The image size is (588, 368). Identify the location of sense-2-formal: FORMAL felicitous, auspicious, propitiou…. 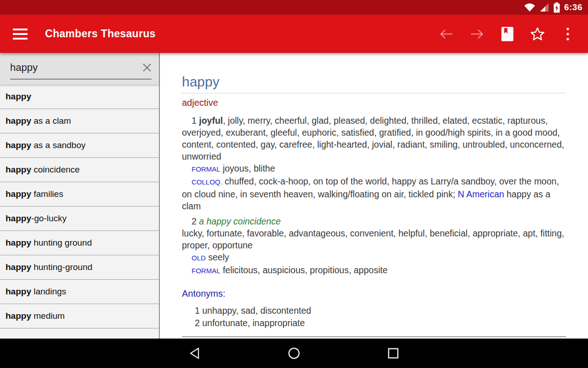
(374, 270).